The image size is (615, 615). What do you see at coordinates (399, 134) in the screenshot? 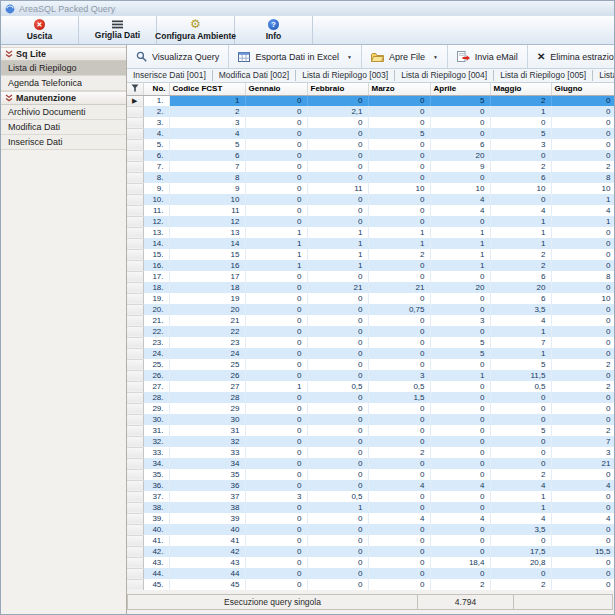
I see `data-cell: 5` at bounding box center [399, 134].